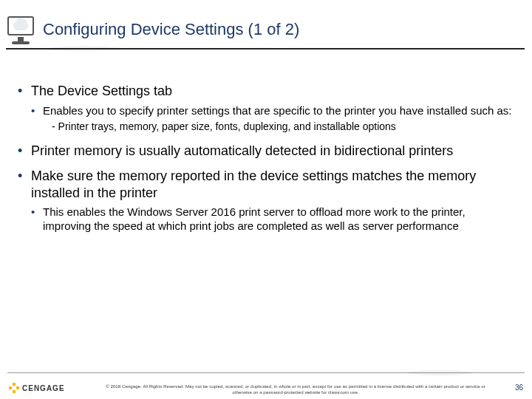 Image resolution: width=532 pixels, height=399 pixels. I want to click on slide-title: Configuring Device Settings (1 of 2), so click(171, 30).